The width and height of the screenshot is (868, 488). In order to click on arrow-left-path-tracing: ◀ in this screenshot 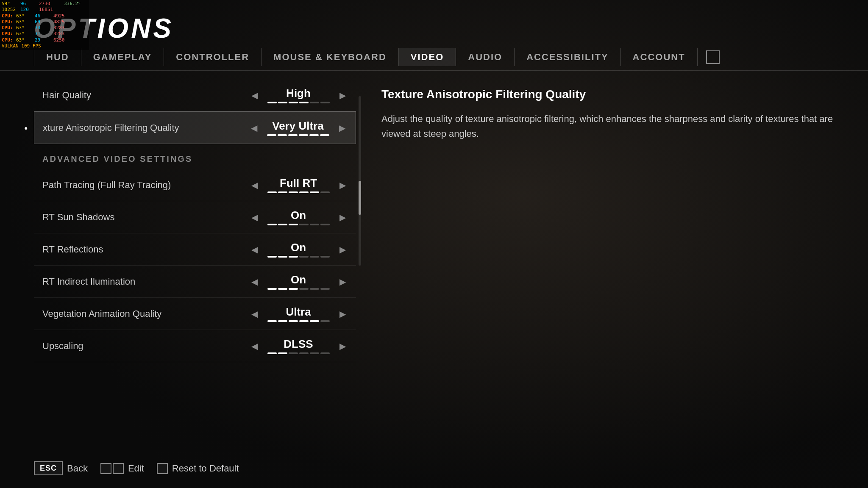, I will do `click(254, 185)`.